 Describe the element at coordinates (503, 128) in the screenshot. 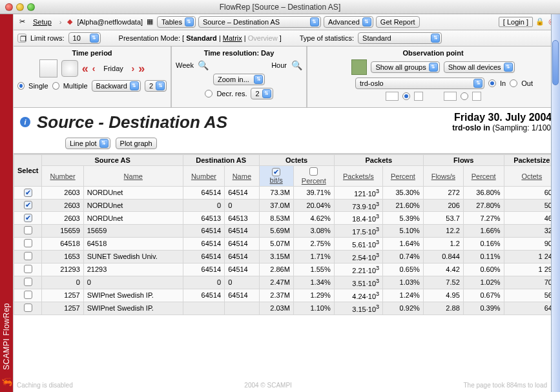

I see `report-subtitle: trd-oslo in (Sampling: 1/100)` at that location.